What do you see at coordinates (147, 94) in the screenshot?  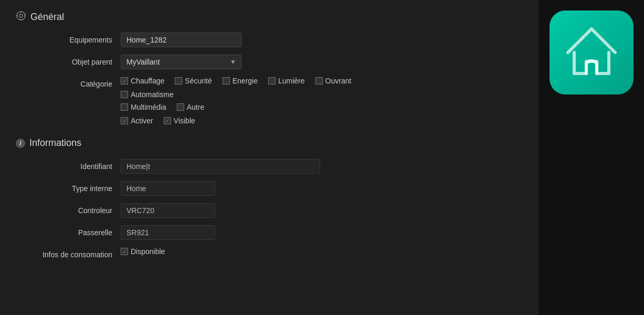 I see `checkbox-automatisme: Automatisme` at bounding box center [147, 94].